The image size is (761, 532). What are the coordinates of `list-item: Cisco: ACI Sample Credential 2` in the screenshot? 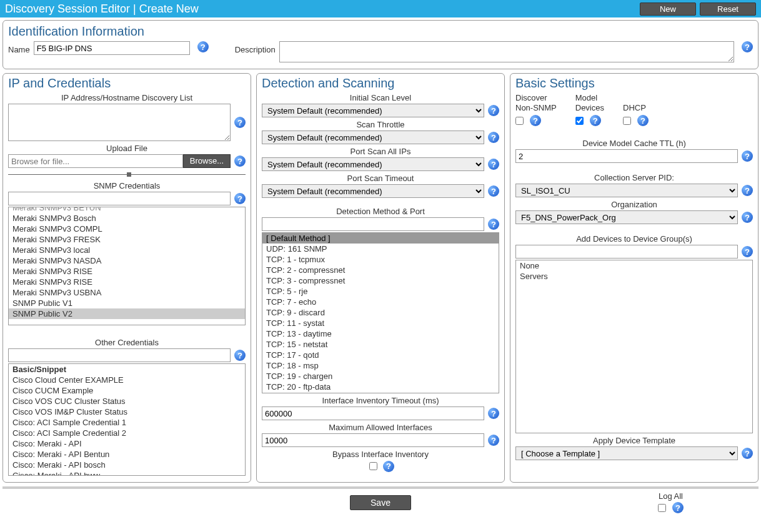 It's located at (127, 433).